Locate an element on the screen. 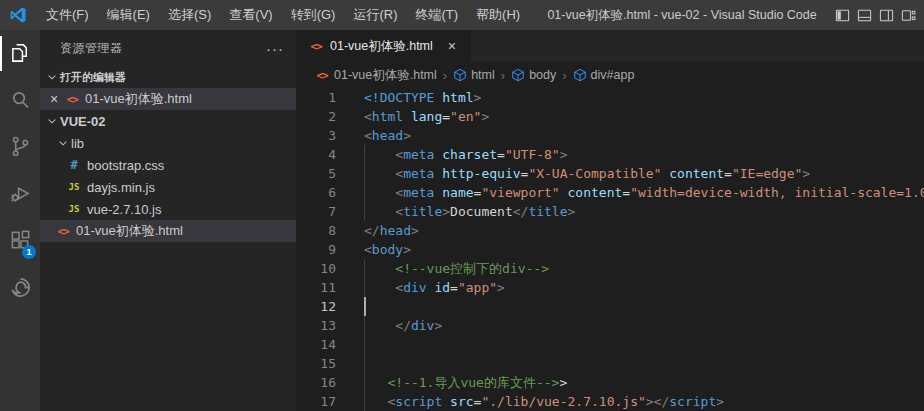  customize-layout-icon is located at coordinates (908, 16).